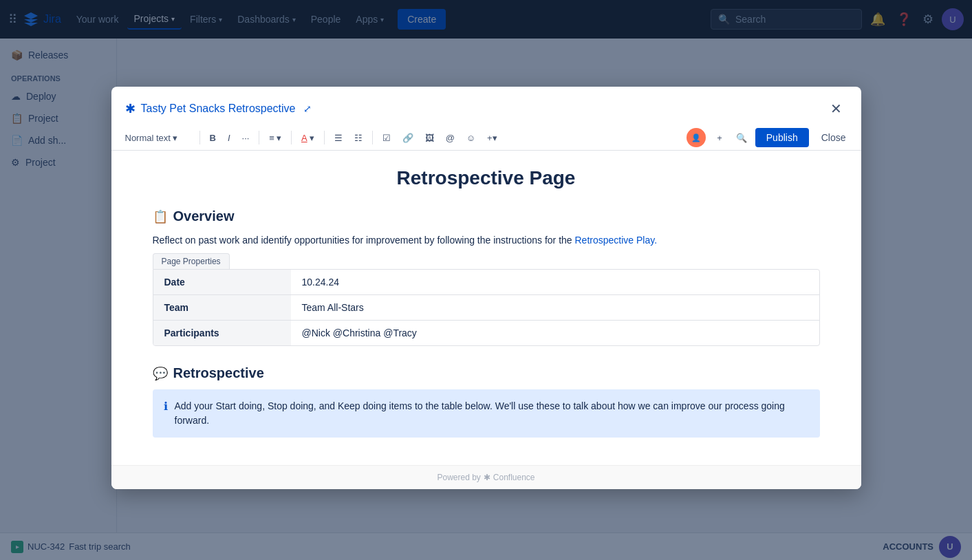 The height and width of the screenshot is (560, 972). What do you see at coordinates (219, 109) in the screenshot?
I see `modal-title: Tasty Pet Snacks Retrospective` at bounding box center [219, 109].